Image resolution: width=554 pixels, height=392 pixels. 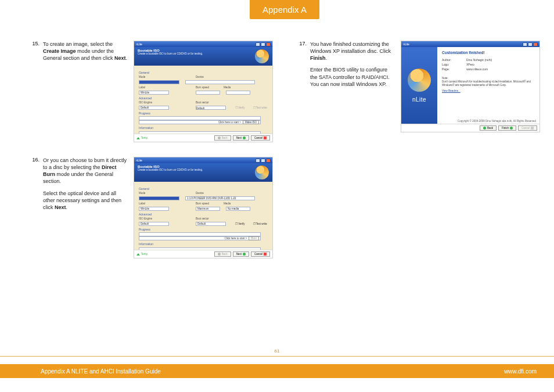 I want to click on text: You have finished customizing the Window…, so click(x=351, y=48).